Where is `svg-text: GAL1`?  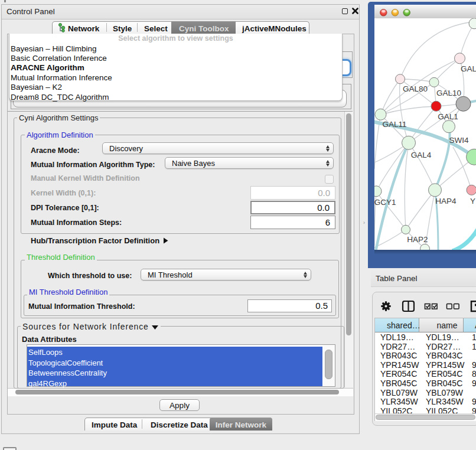 svg-text: GAL1 is located at coordinates (448, 117).